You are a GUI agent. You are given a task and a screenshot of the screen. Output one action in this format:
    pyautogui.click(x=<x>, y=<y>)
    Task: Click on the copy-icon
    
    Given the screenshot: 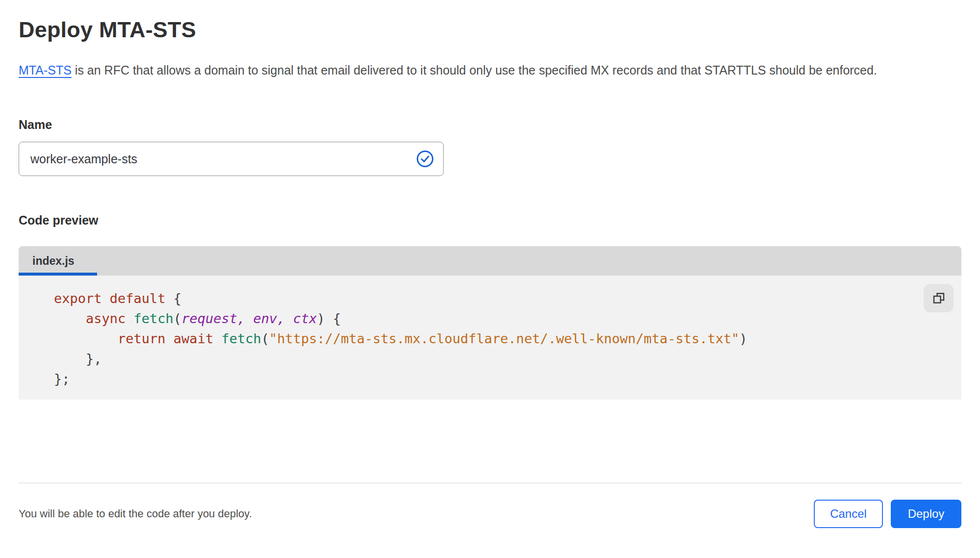 What is the action you would take?
    pyautogui.click(x=939, y=298)
    